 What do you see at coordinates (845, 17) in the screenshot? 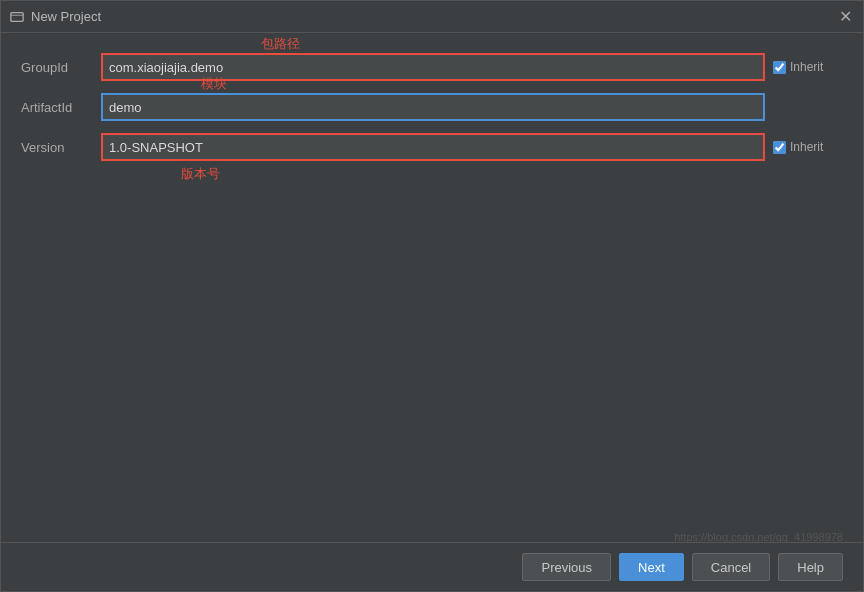
I see `close-button: ✕` at bounding box center [845, 17].